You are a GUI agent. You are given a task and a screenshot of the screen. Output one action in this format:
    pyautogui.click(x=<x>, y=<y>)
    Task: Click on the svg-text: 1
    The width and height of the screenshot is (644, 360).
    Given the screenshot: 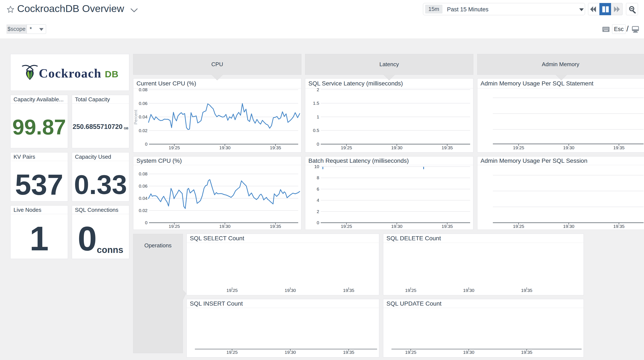 What is the action you would take?
    pyautogui.click(x=318, y=117)
    